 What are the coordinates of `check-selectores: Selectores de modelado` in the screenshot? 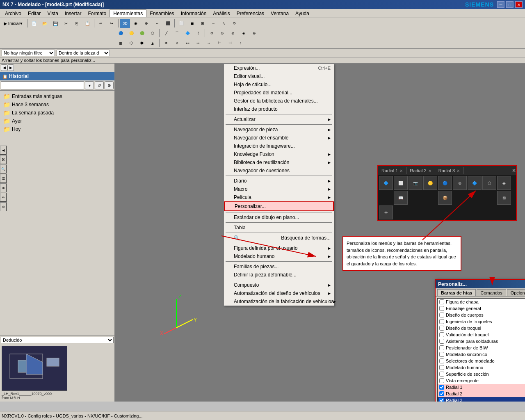 It's located at (482, 361).